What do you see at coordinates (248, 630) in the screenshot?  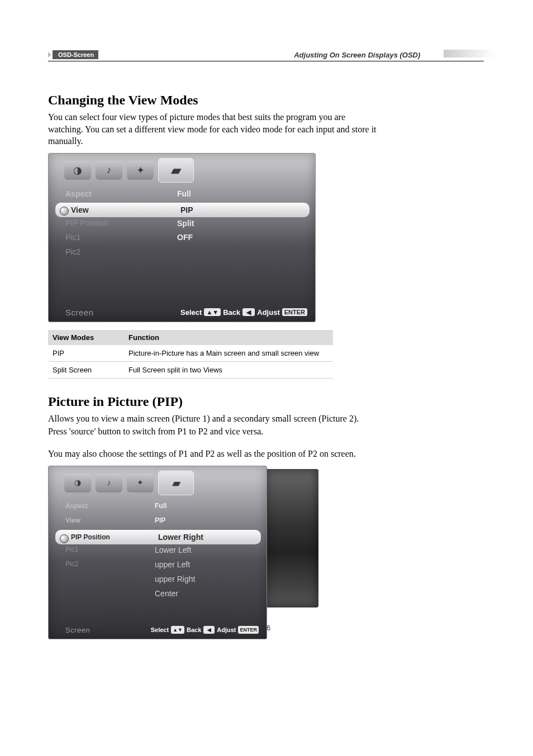 I see `keycap2-enter-icon: ENTER` at bounding box center [248, 630].